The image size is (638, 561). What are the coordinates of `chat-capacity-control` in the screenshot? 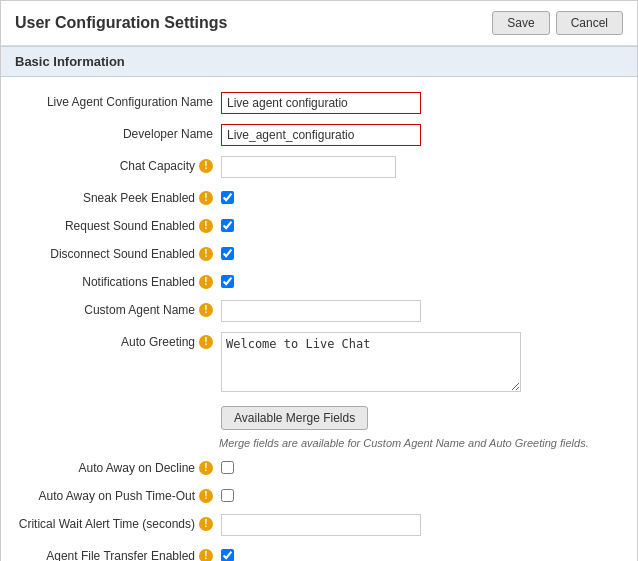 It's located at (424, 167).